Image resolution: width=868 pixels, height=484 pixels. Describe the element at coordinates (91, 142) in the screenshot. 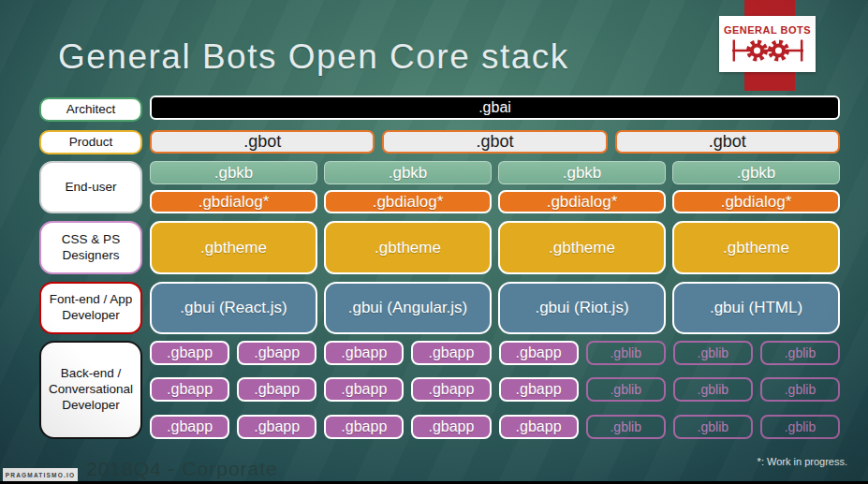

I see `role-label-product: Product` at that location.